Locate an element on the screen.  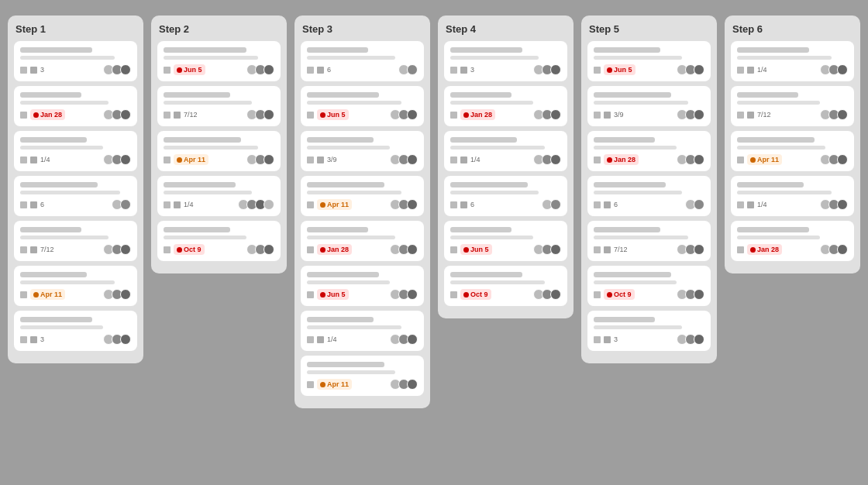
column-title: Step 2 is located at coordinates (219, 29).